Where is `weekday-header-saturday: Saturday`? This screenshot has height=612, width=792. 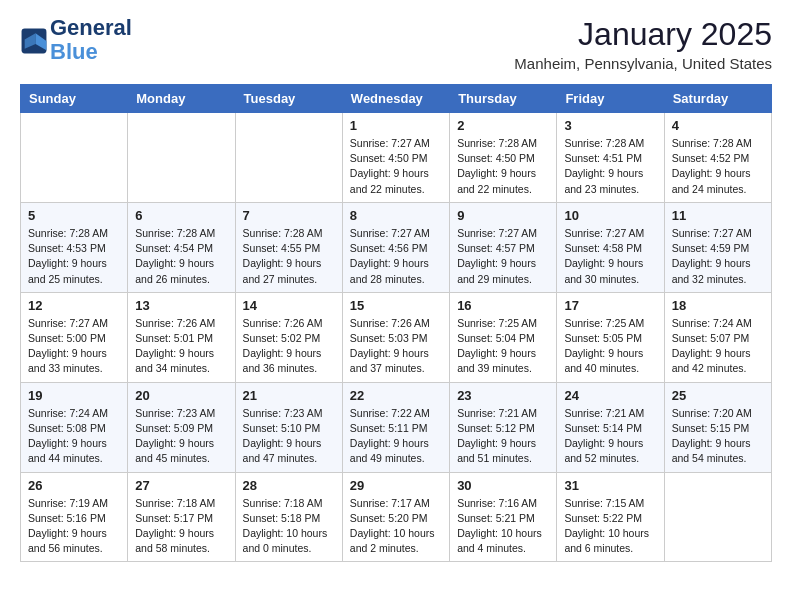 weekday-header-saturday: Saturday is located at coordinates (718, 99).